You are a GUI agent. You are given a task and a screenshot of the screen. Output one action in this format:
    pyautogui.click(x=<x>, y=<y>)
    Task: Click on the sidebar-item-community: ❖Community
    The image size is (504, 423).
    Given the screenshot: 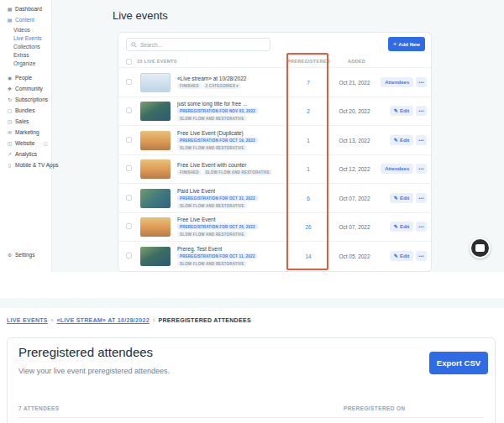 What is the action you would take?
    pyautogui.click(x=25, y=89)
    